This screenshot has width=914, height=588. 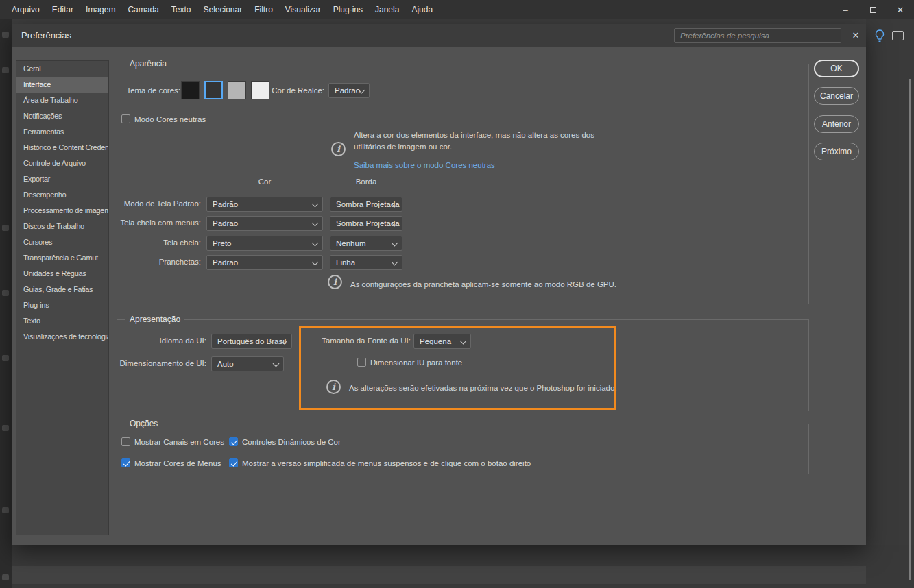 I want to click on dropdown-value: Sombra Projetada, so click(x=368, y=223).